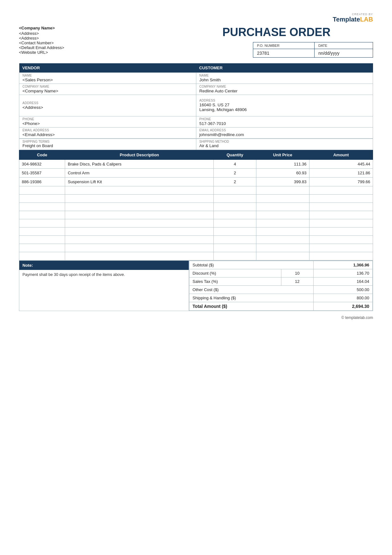  What do you see at coordinates (196, 173) in the screenshot?
I see `table-row: 501-35587 Control Arm 2 60.93 121.86` at bounding box center [196, 173].